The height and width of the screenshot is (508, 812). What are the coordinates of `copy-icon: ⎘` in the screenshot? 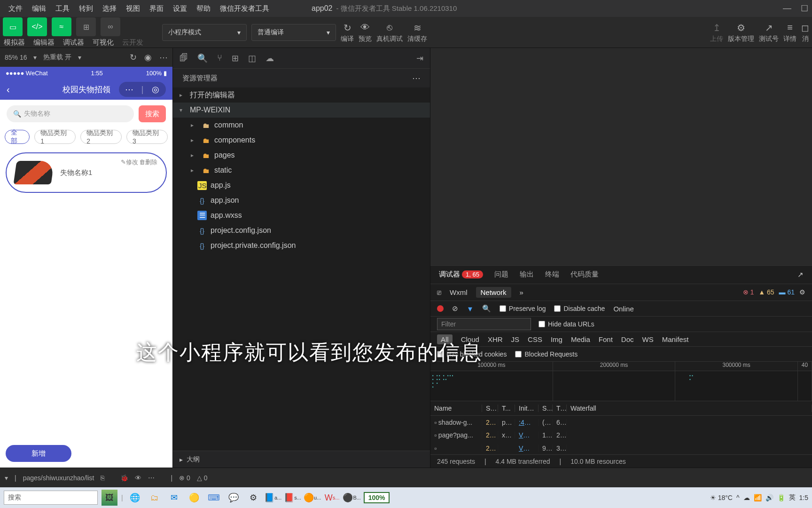 It's located at (102, 478).